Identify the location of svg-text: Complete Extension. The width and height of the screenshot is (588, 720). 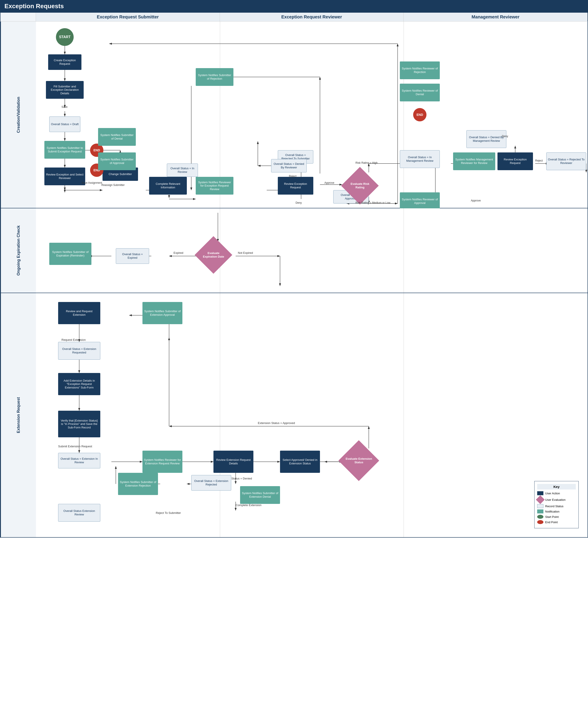
(249, 505).